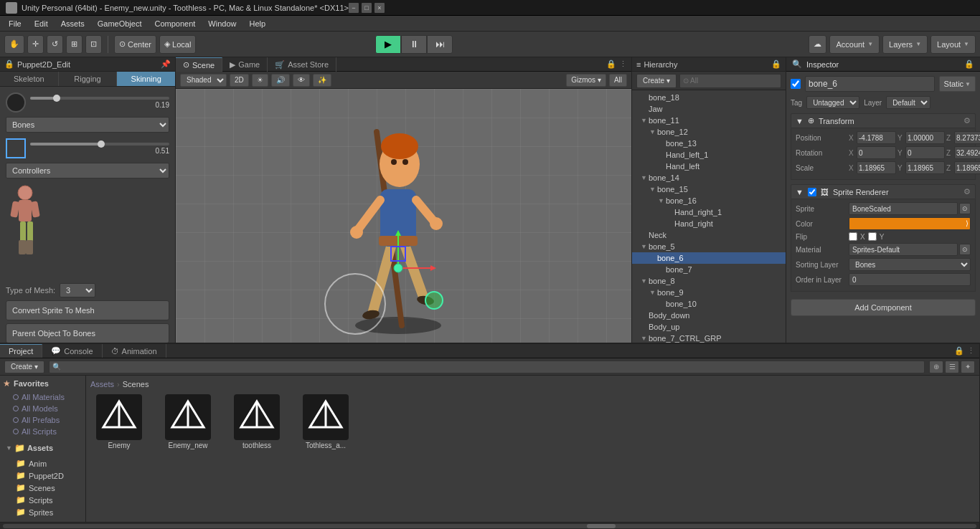  Describe the element at coordinates (957, 84) in the screenshot. I see `obj-static-button: Static ▼` at that location.